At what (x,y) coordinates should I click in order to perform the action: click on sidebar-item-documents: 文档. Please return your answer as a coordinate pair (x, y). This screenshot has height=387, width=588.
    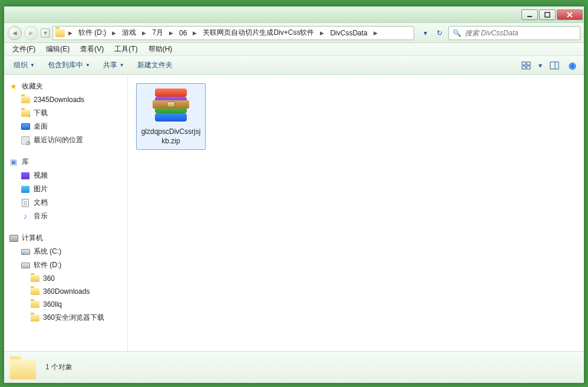
    Looking at the image, I should click on (67, 203).